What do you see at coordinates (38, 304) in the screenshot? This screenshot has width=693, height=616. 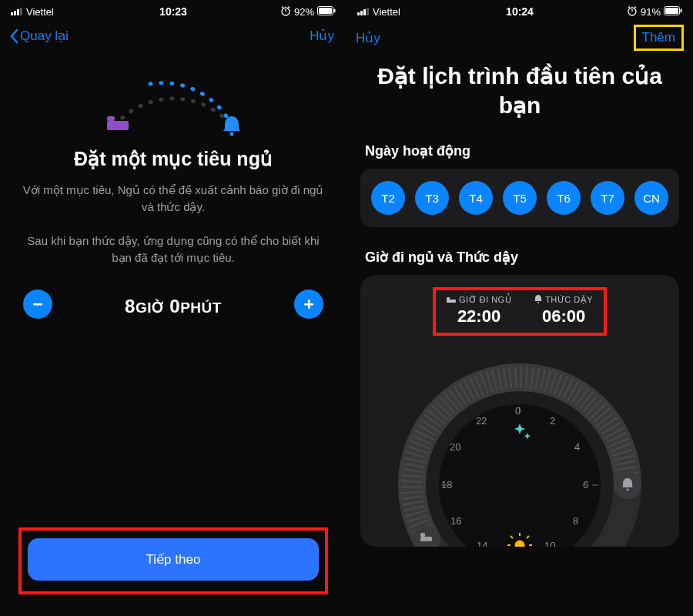 I see `minus-icon` at bounding box center [38, 304].